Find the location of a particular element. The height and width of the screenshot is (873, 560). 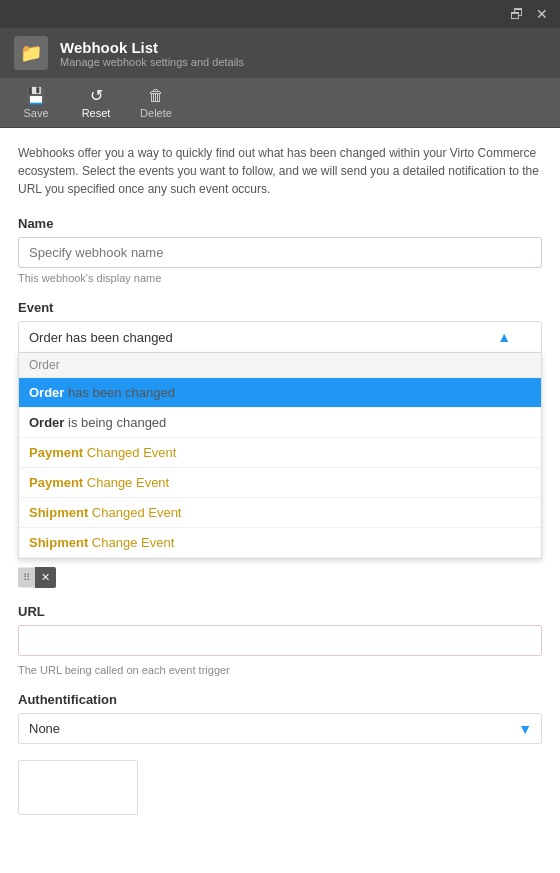

url-input is located at coordinates (280, 640).